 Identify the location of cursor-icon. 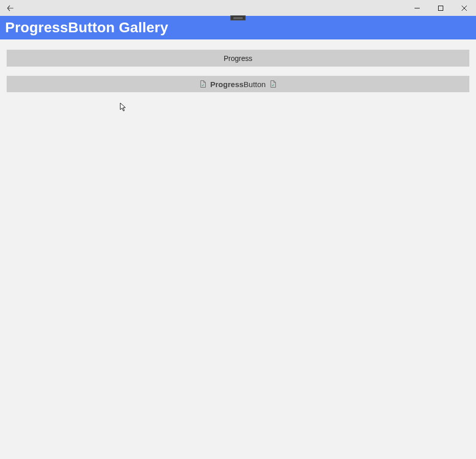
(123, 107).